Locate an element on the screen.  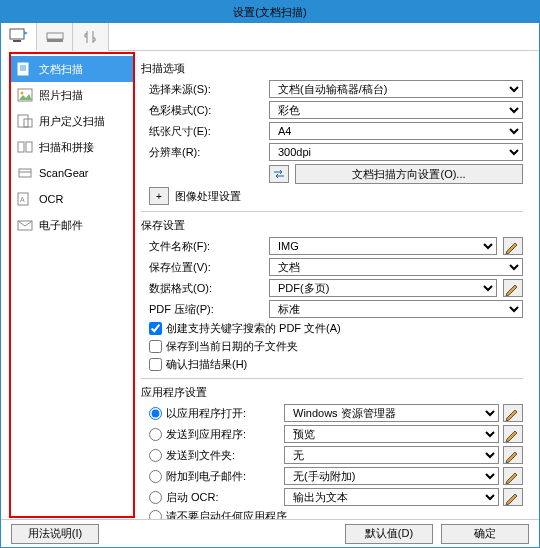
swap-icon is located at coordinates (279, 174).